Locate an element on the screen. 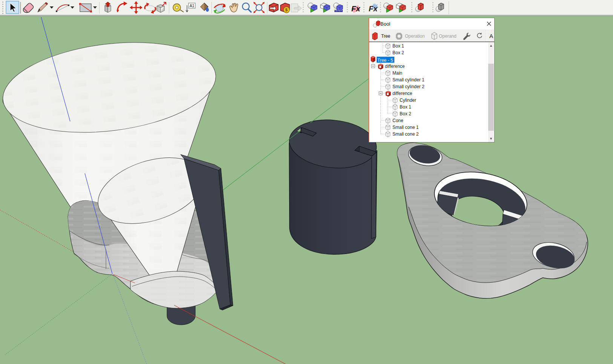 The width and height of the screenshot is (613, 364). svg-text: Small cone 2 is located at coordinates (406, 134).